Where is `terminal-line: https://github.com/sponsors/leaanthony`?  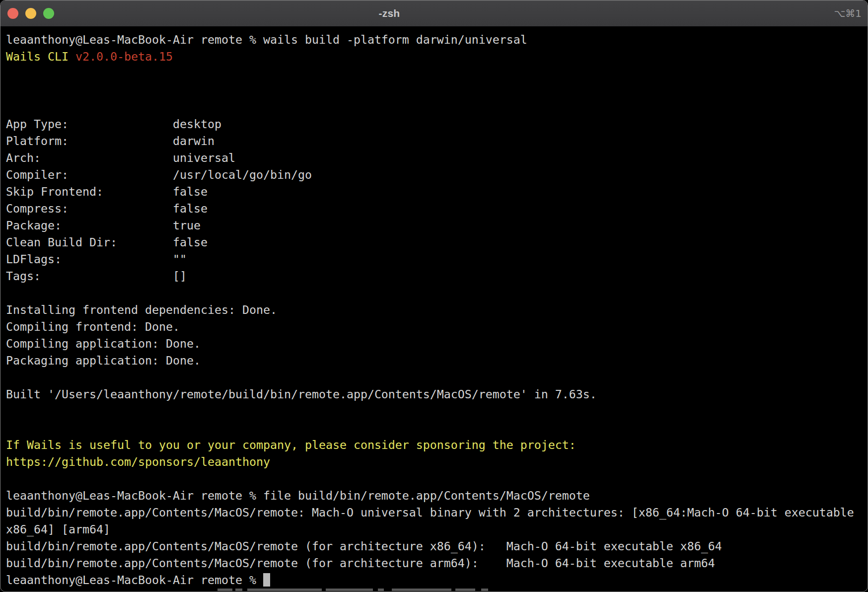
terminal-line: https://github.com/sponsors/leaanthony is located at coordinates (436, 462).